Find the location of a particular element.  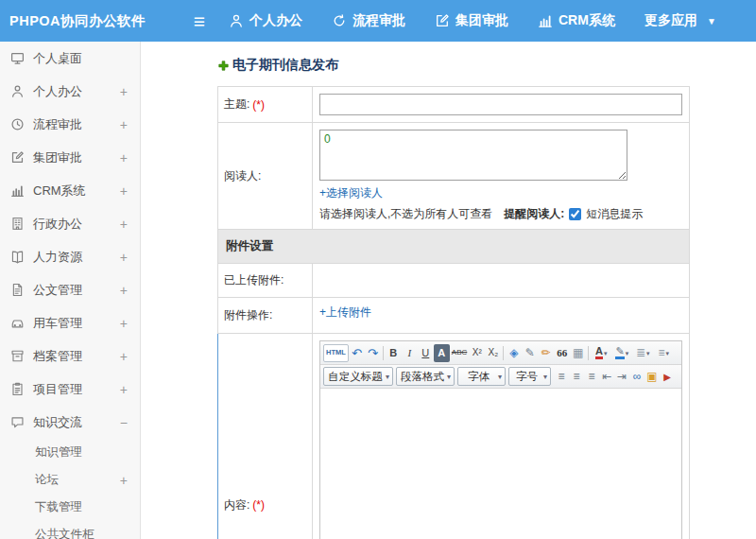

sidebar-item-personal-office: 个人办公 + is located at coordinates (70, 91).